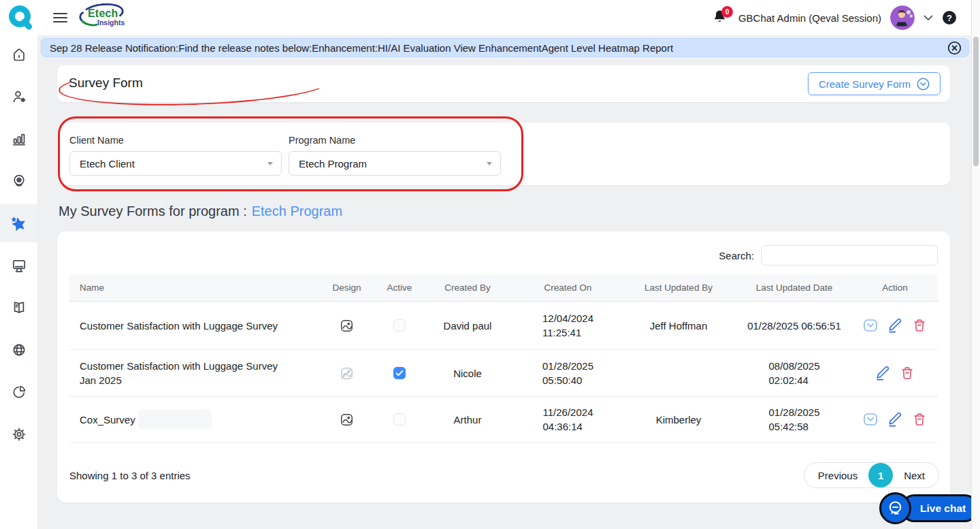 The width and height of the screenshot is (980, 529). I want to click on globe-icon, so click(19, 350).